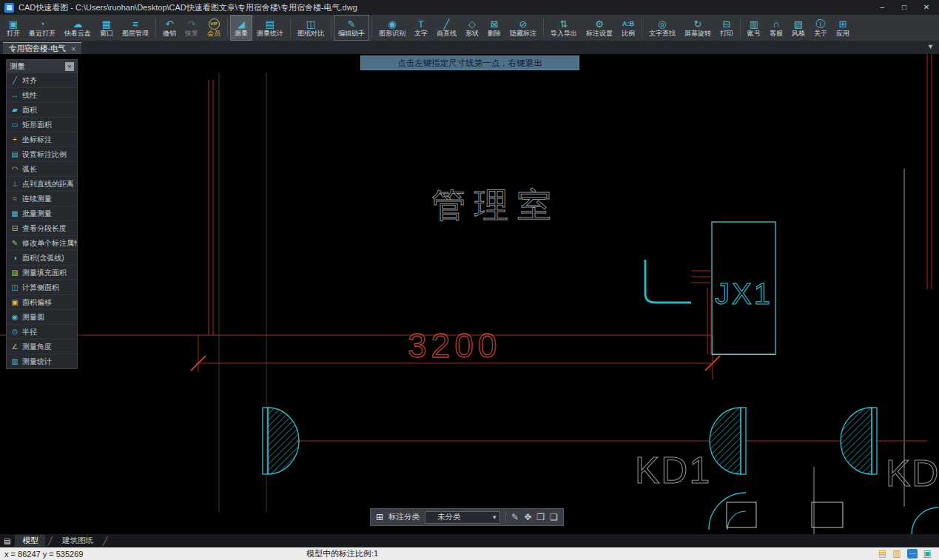 This screenshot has width=939, height=560. I want to click on category-dropdown: 未分类 ▼, so click(462, 518).